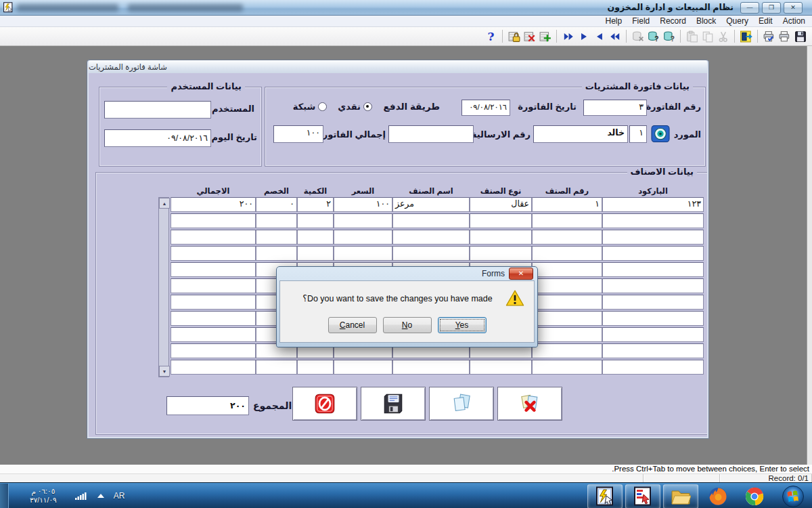 Image resolution: width=812 pixels, height=508 pixels. I want to click on taskbar-clock: ٠٦:٠٥ م ٣٧/١١/٠٩, so click(43, 496).